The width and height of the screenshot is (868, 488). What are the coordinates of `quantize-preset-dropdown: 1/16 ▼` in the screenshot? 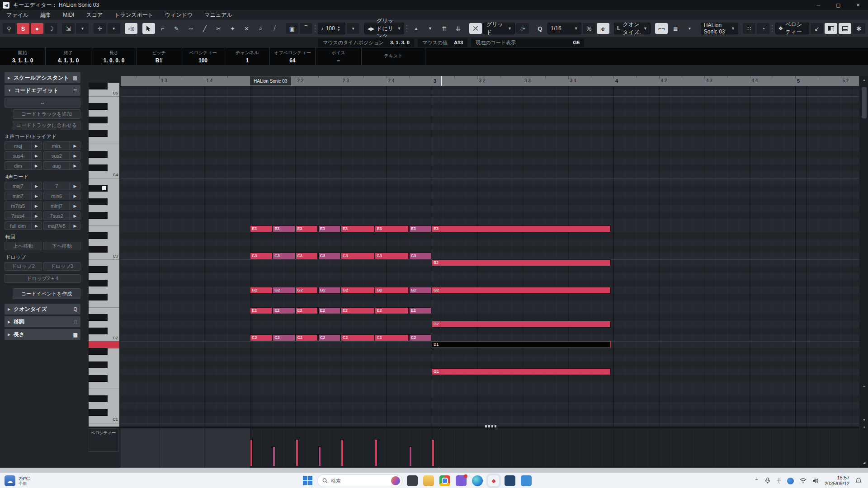 It's located at (564, 28).